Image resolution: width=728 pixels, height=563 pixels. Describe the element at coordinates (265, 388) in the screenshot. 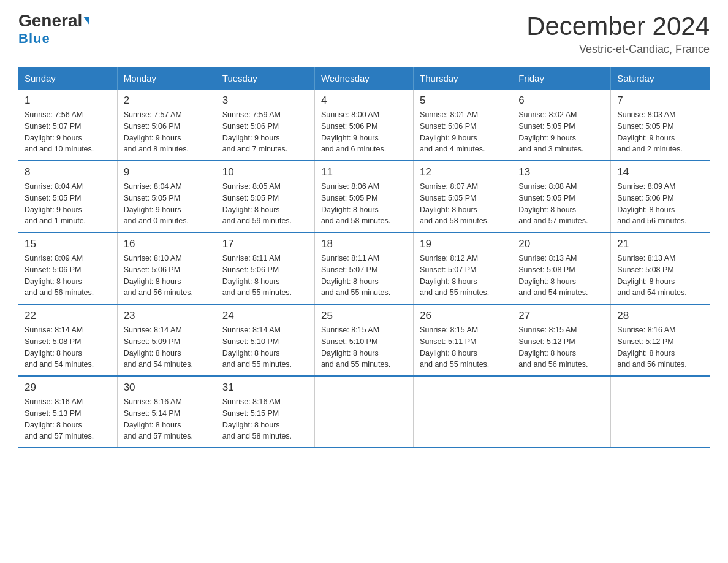

I see `day-number: 31` at that location.